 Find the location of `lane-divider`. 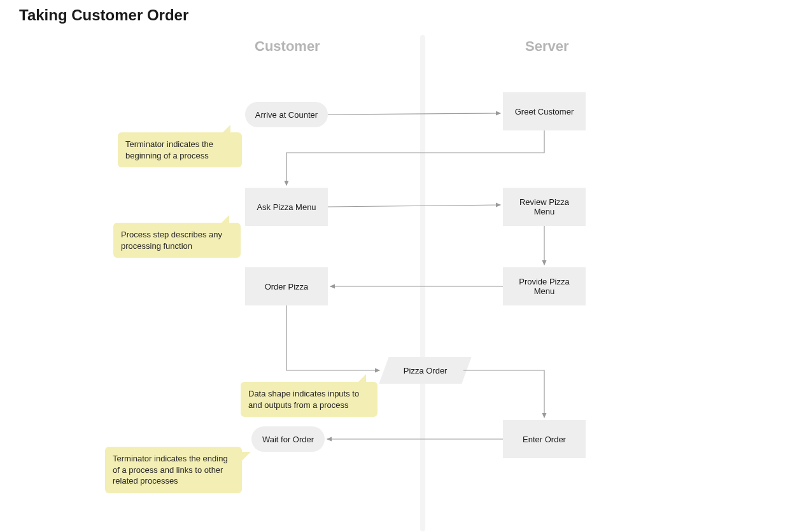

lane-divider is located at coordinates (423, 283).